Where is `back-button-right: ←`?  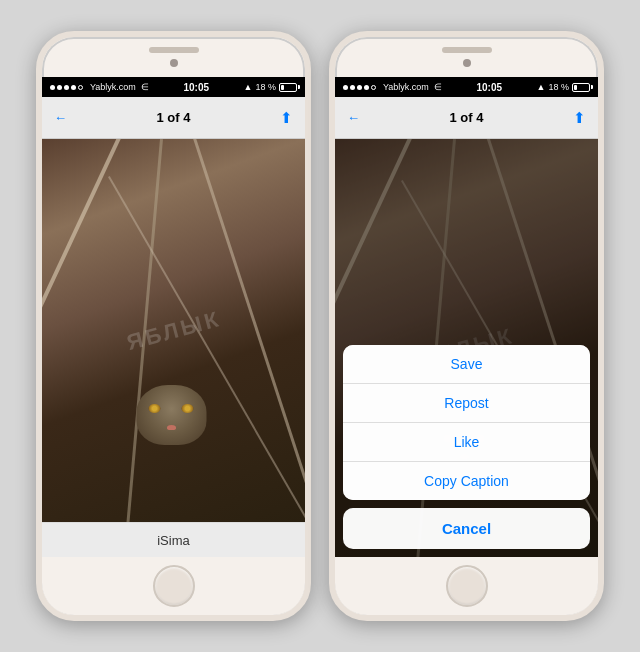
back-button-right: ← is located at coordinates (354, 118).